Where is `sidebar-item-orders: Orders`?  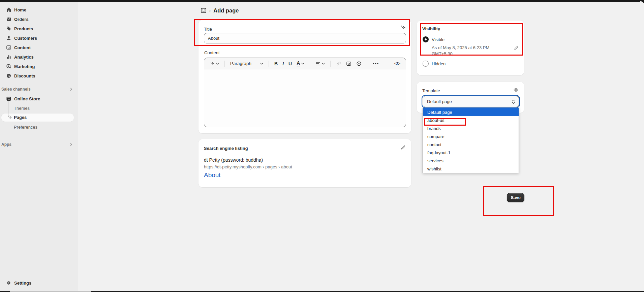
sidebar-item-orders: Orders is located at coordinates (39, 19).